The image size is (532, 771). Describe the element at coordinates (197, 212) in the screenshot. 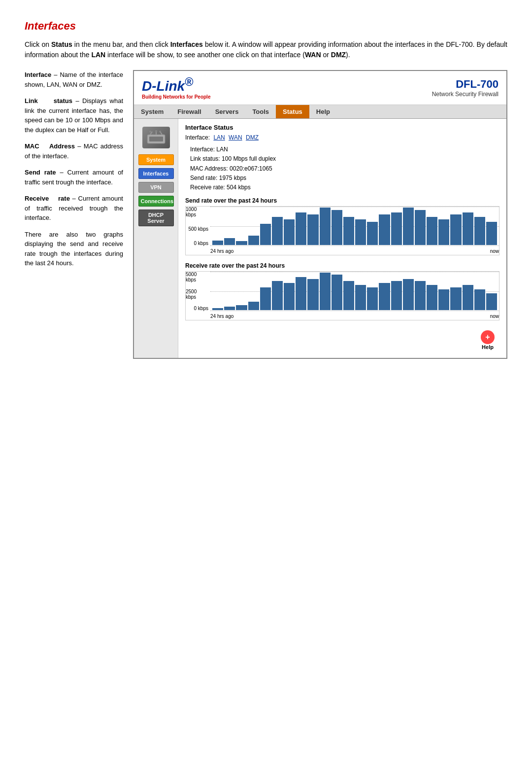

I see `send-y-top: 1000 kbps` at that location.